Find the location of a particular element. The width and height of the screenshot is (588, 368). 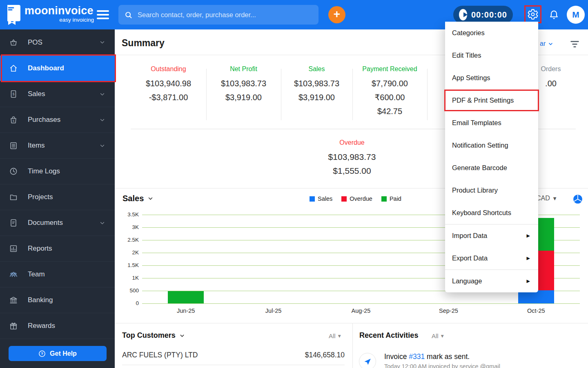

menu-item-label: Categories is located at coordinates (491, 33).